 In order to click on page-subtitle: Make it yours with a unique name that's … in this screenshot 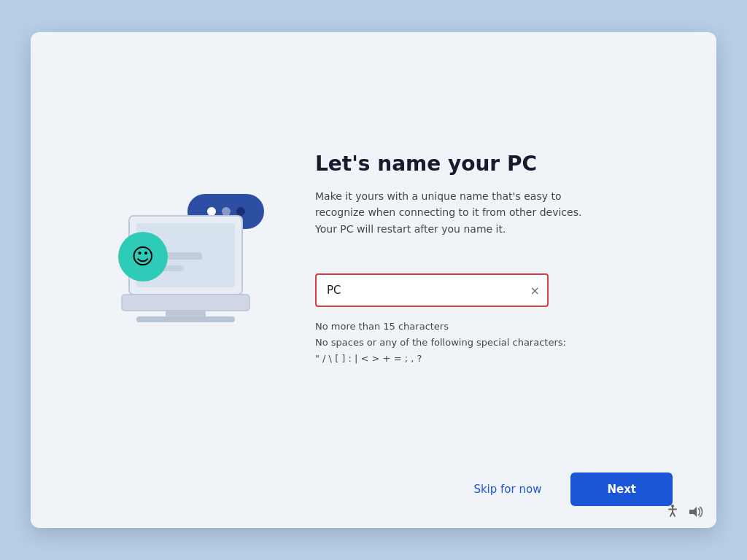, I will do `click(454, 213)`.